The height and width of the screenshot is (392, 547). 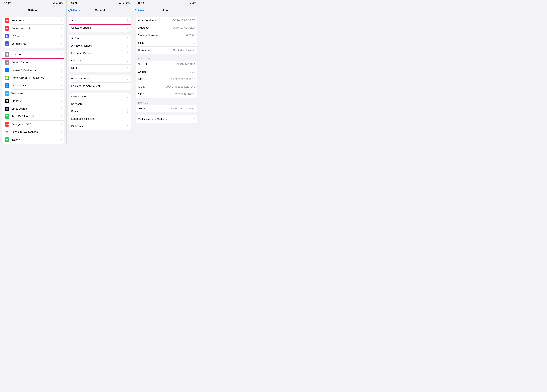 What do you see at coordinates (74, 10) in the screenshot?
I see `back-button: Settings` at bounding box center [74, 10].